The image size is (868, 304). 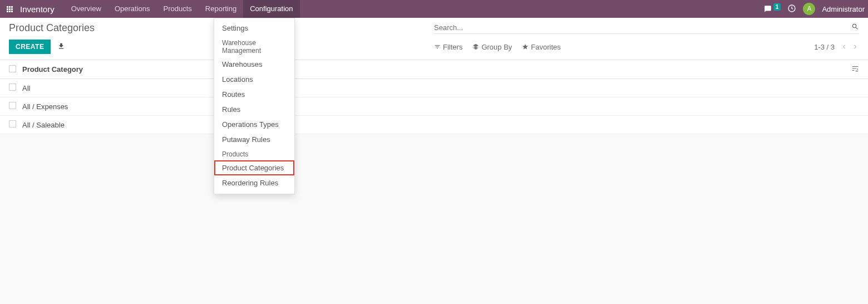 What do you see at coordinates (254, 154) in the screenshot?
I see `dd-section-products: Products` at bounding box center [254, 154].